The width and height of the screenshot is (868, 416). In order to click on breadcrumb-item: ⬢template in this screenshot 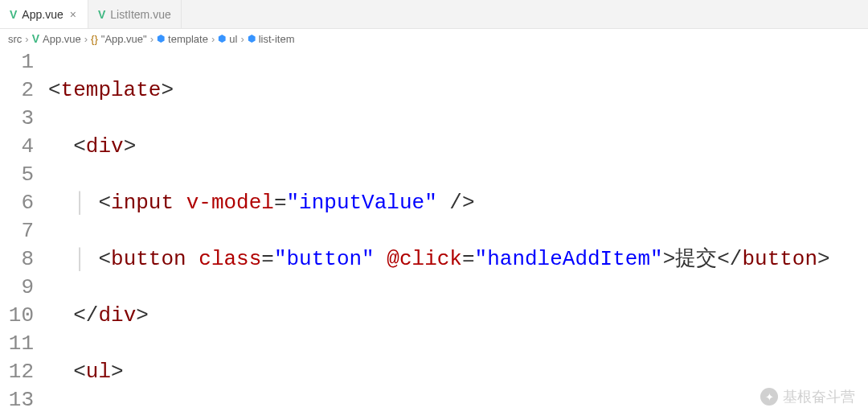, I will do `click(182, 39)`.